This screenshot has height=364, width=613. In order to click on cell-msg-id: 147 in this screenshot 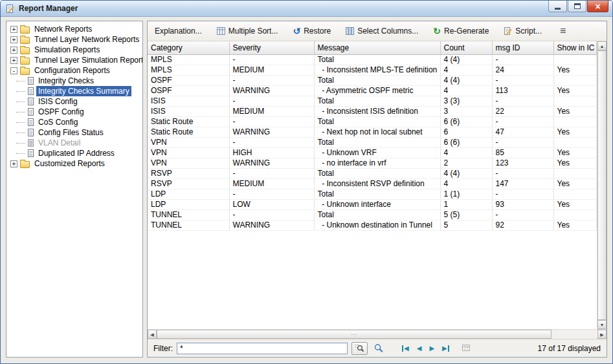, I will do `click(523, 184)`.